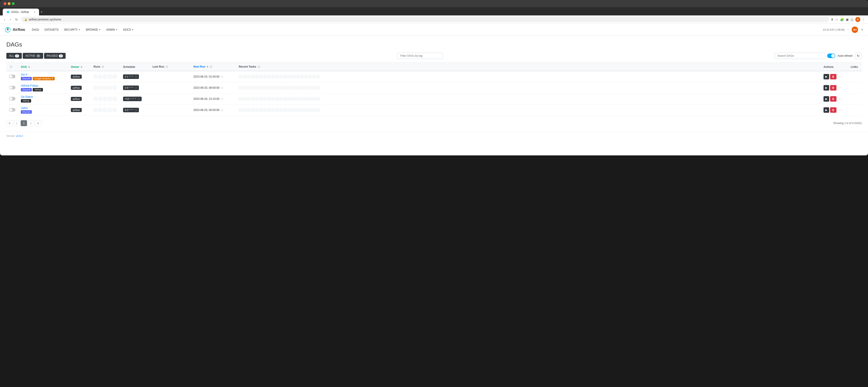  What do you see at coordinates (55, 56) in the screenshot?
I see `filter-tab-paused: PAUSED 4` at bounding box center [55, 56].